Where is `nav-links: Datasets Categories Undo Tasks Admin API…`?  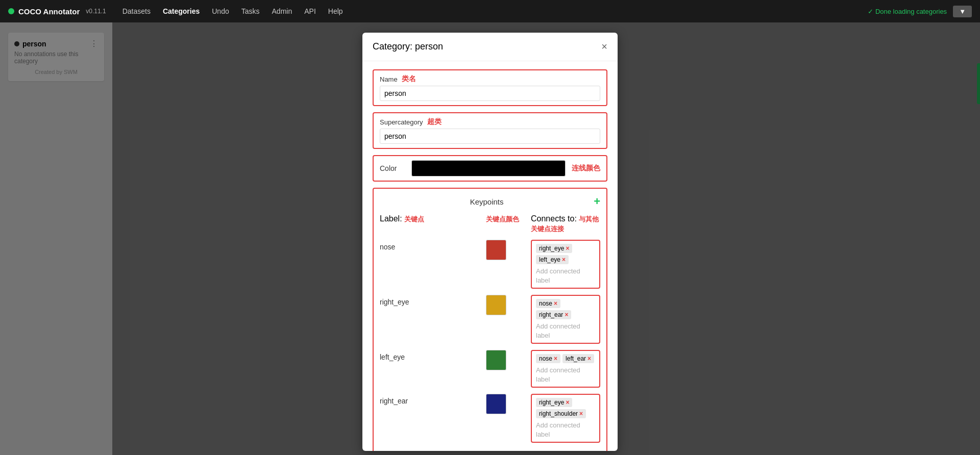 nav-links: Datasets Categories Undo Tasks Admin API… is located at coordinates (495, 11).